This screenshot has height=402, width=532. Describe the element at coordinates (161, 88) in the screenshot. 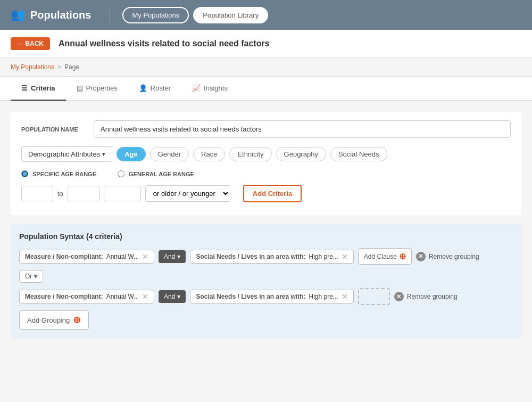

I see `tab-roster-label: Roster` at that location.